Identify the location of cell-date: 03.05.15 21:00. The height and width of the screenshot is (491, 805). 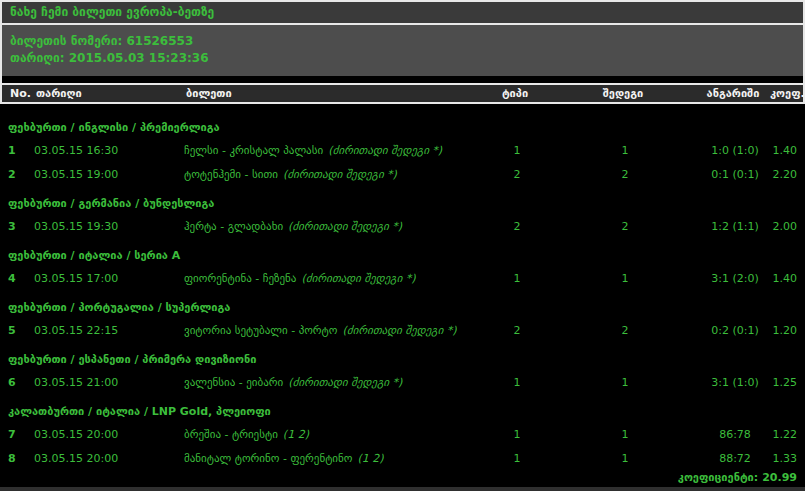
(109, 382).